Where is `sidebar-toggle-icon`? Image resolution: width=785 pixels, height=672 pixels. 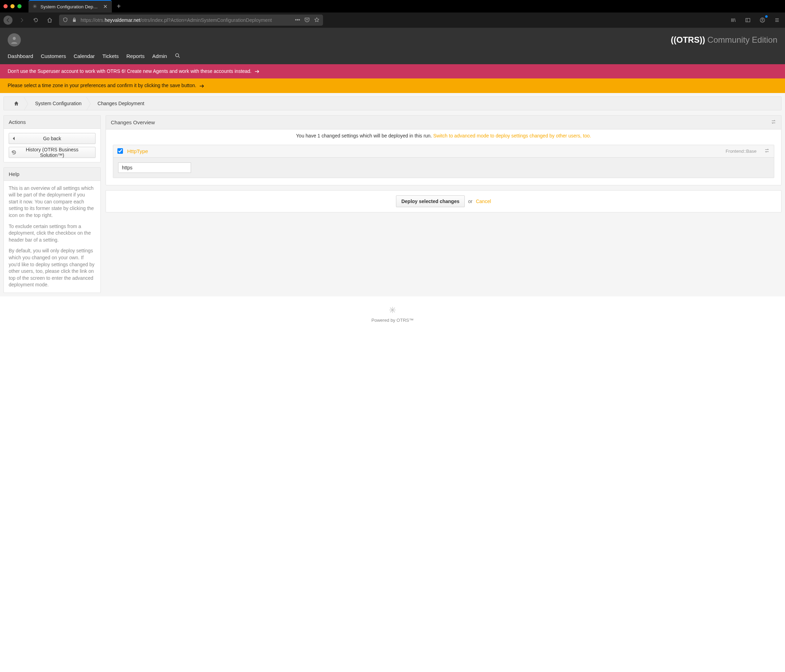
sidebar-toggle-icon is located at coordinates (748, 20).